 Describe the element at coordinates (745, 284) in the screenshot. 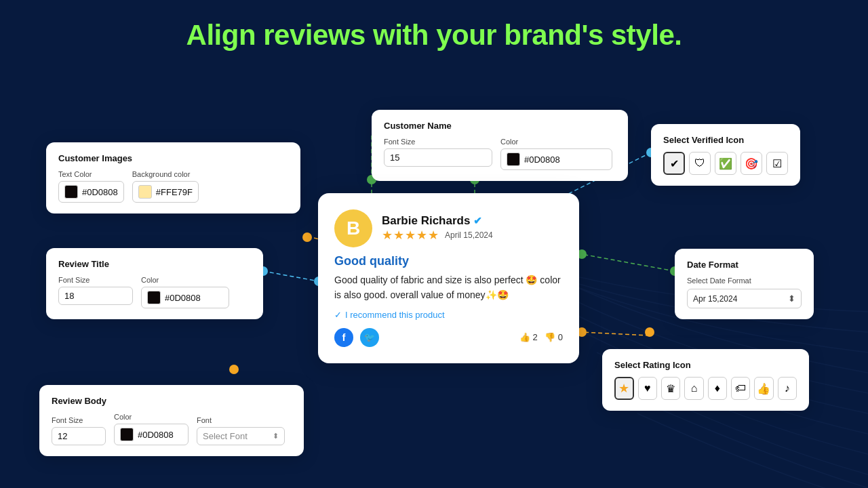

I see `date-format-card: Date Format Select Date Format Apr 15,20…` at that location.